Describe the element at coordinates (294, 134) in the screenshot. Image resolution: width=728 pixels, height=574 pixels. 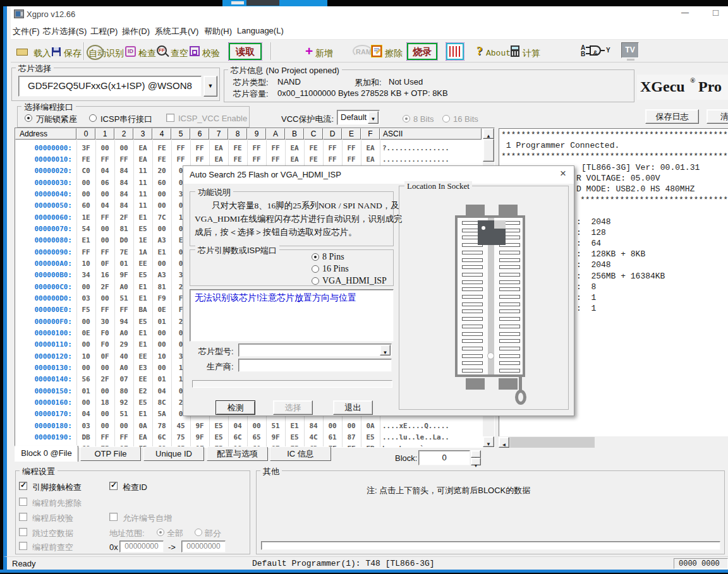
I see `hex-header-cell: B` at that location.